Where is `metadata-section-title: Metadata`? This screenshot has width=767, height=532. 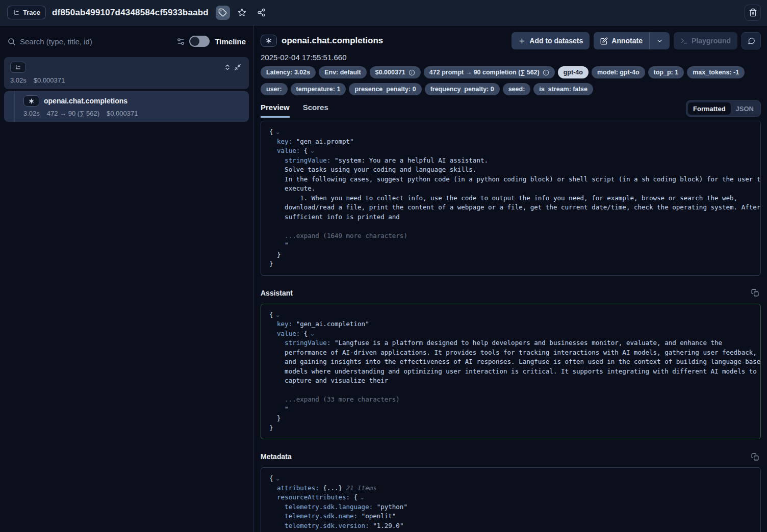
metadata-section-title: Metadata is located at coordinates (276, 457).